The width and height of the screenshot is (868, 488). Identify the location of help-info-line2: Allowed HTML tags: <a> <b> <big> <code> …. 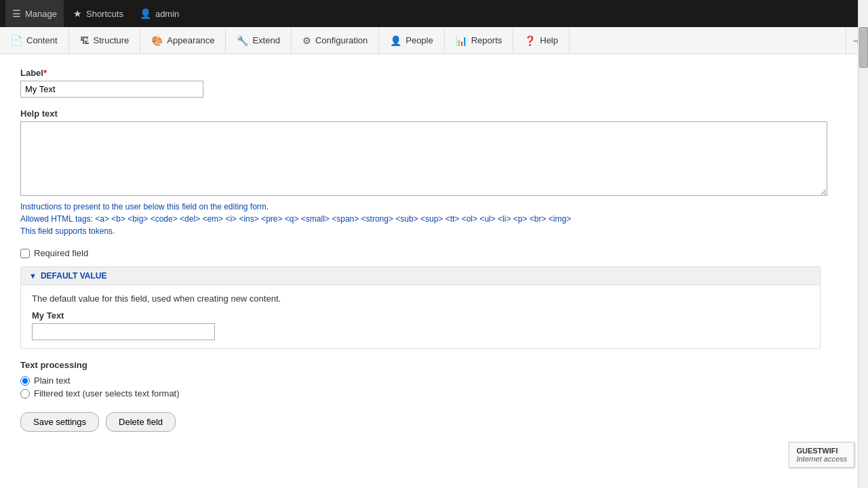
(420, 219).